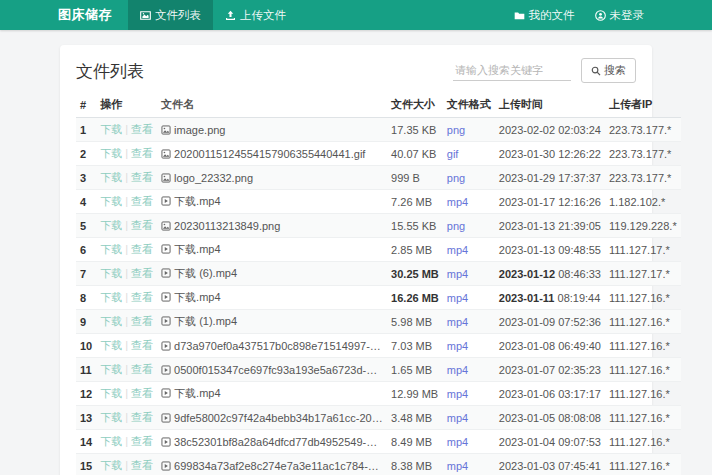 This screenshot has height=475, width=712. I want to click on table-row: 14下载|查看38c52301bf8a28a64dfcd77db4952549-…, so click(378, 442).